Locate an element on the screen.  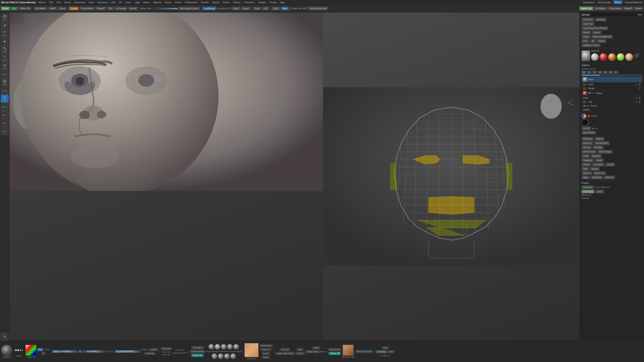
inflatb-sphere-icon is located at coordinates (233, 356).